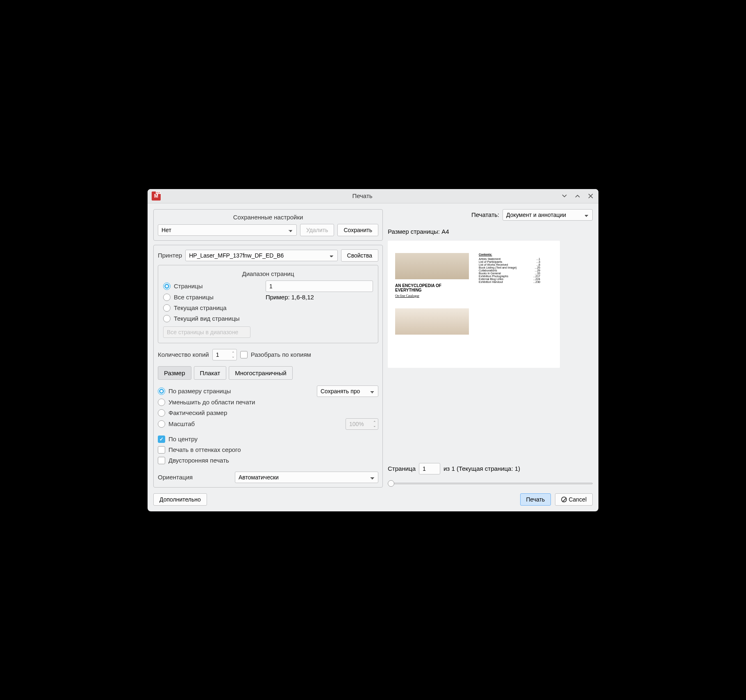 Image resolution: width=746 pixels, height=700 pixels. Describe the element at coordinates (268, 402) in the screenshot. I see `shrink-radio: Уменьшить до области печати` at that location.